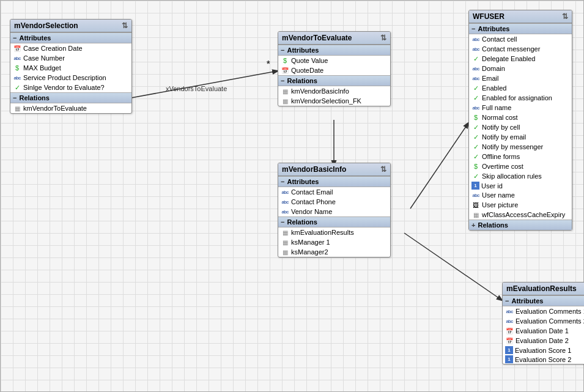  Describe the element at coordinates (334, 38) in the screenshot. I see `entity-header-mVendorToEvaluate: mVendorToEvaluate ⇅` at that location.